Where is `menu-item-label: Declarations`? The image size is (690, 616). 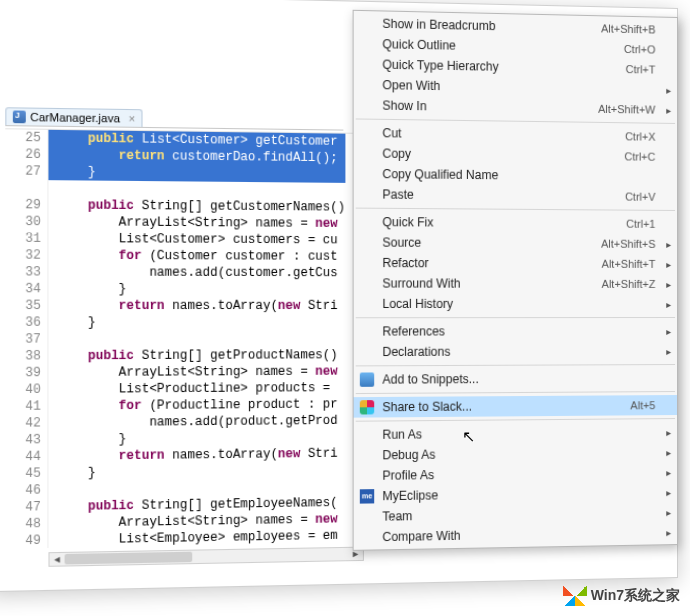
menu-item-label: Declarations is located at coordinates (518, 352).